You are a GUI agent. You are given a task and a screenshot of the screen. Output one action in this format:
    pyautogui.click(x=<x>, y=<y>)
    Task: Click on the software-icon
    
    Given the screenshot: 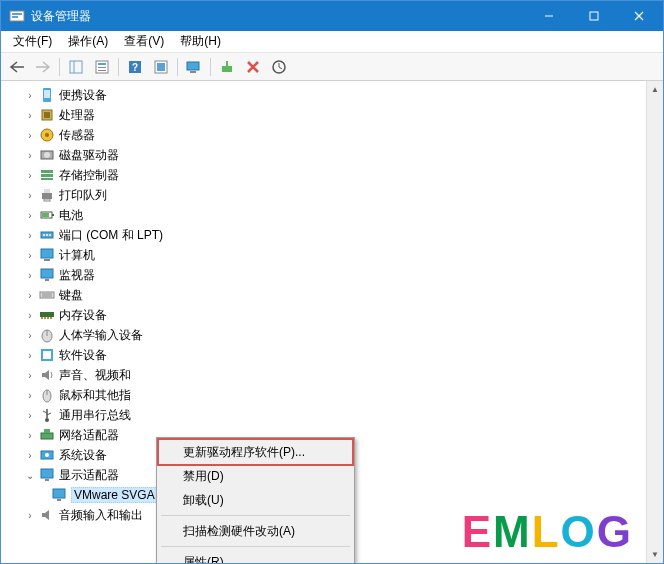 What is the action you would take?
    pyautogui.click(x=47, y=355)
    